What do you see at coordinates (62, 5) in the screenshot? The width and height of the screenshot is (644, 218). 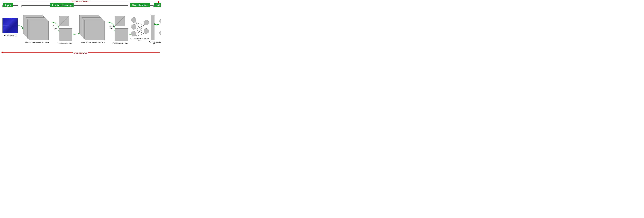 I see `feature-section-label: Feature learning` at bounding box center [62, 5].